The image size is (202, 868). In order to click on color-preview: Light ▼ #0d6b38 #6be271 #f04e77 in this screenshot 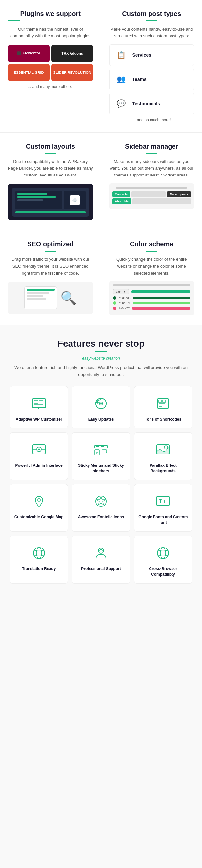, I will do `click(152, 298)`.